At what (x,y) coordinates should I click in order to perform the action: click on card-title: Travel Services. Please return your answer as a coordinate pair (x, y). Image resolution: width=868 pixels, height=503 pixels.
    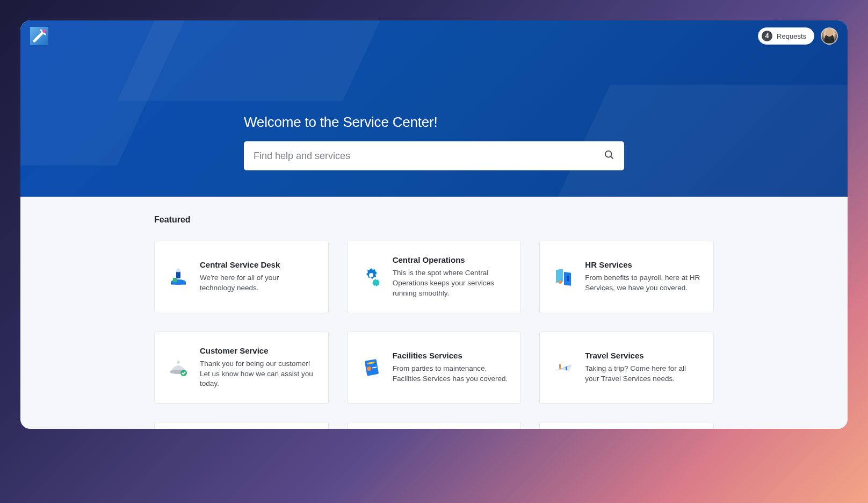
    Looking at the image, I should click on (642, 356).